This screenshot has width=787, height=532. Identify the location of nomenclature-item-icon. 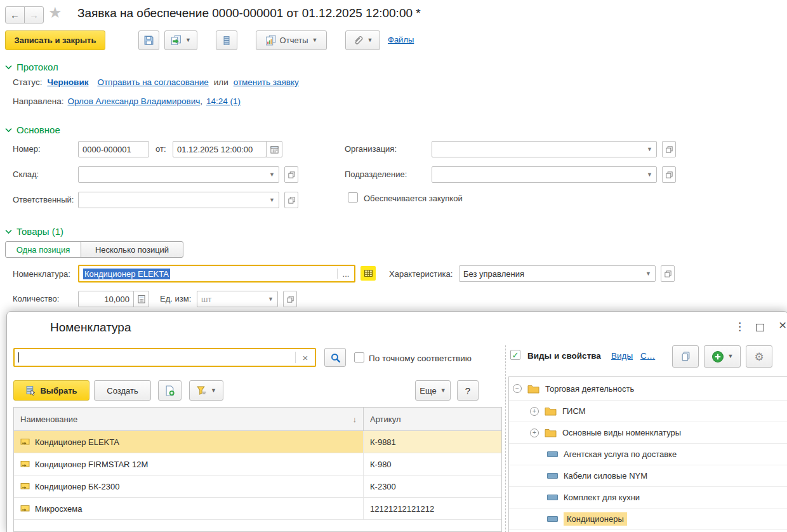
(25, 464).